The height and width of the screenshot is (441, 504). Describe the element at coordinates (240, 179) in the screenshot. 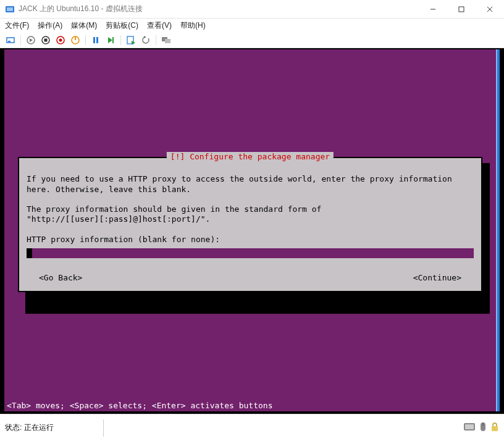

I see `dialog-line: If you need to use a HTTP proxy to acces…` at that location.